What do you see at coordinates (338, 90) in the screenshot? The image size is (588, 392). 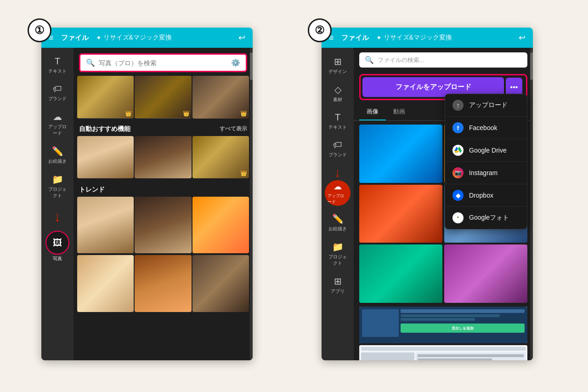 I see `material-icon-2: ◇` at bounding box center [338, 90].